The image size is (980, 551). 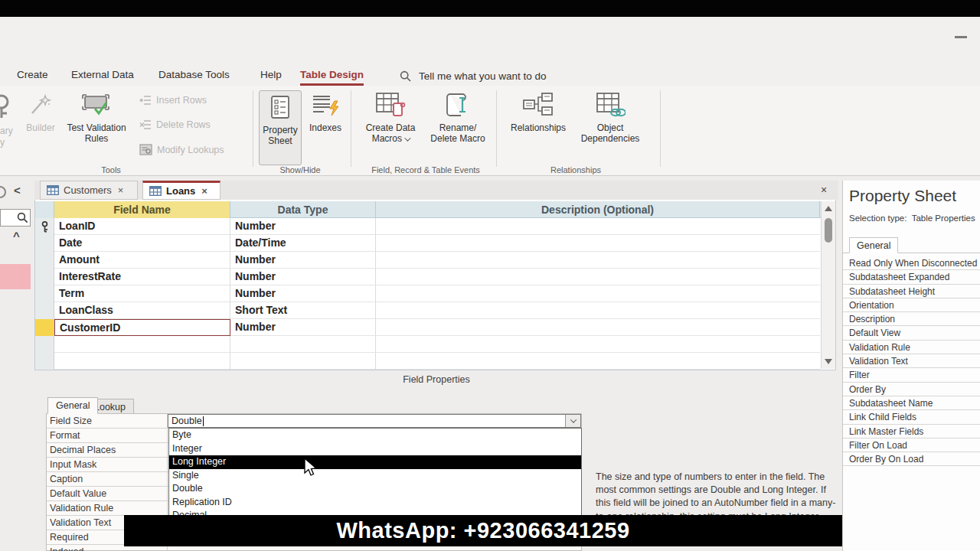 What do you see at coordinates (142, 311) in the screenshot?
I see `field-name-cell: LoanClass` at bounding box center [142, 311].